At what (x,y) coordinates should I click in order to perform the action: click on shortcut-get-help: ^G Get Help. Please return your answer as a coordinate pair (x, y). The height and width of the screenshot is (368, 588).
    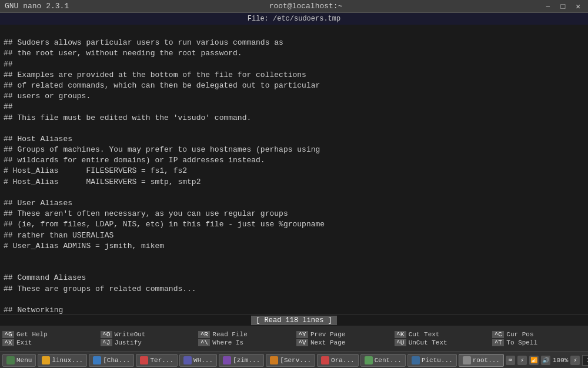
    Looking at the image, I should click on (49, 334).